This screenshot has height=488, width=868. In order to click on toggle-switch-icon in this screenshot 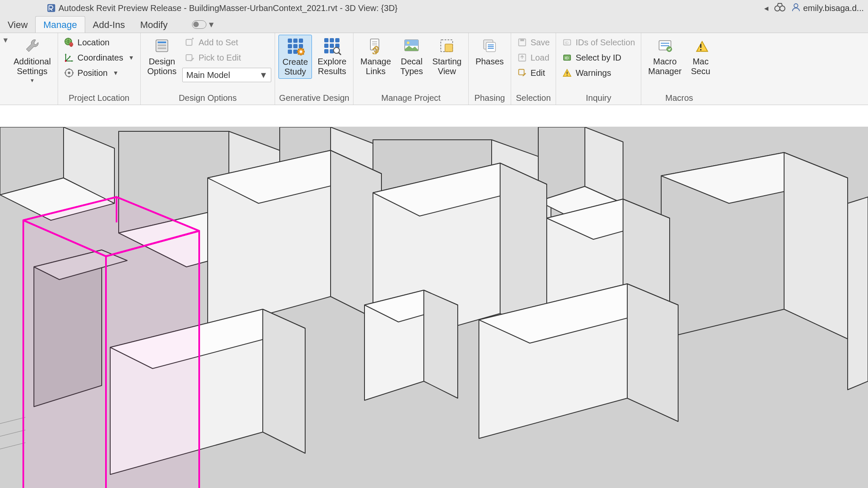, I will do `click(199, 25)`.